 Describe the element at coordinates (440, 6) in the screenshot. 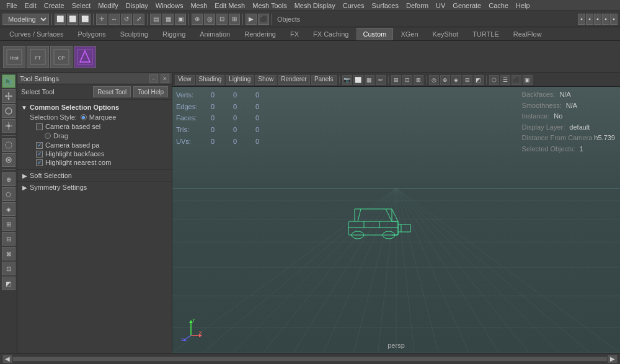

I see `menu-uv: UV` at that location.